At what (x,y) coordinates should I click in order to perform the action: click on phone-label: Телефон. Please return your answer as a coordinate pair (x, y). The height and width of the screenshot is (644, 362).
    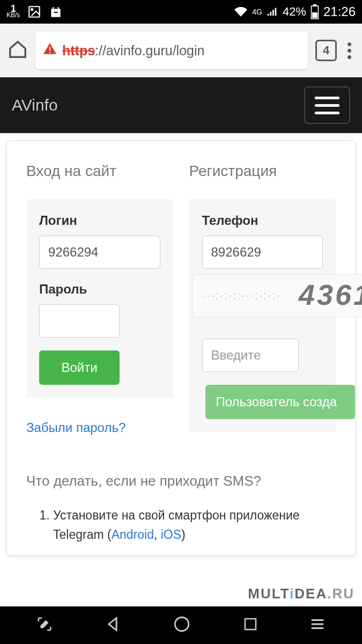
    Looking at the image, I should click on (263, 221).